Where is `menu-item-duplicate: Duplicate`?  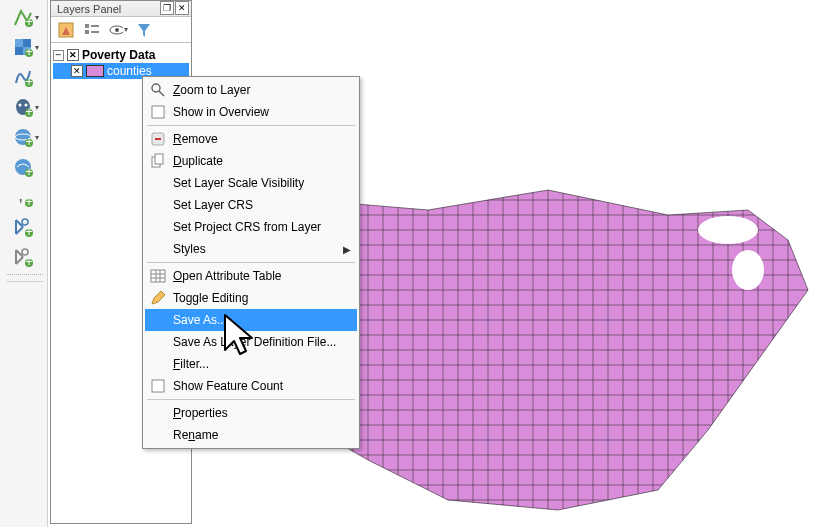 menu-item-duplicate: Duplicate is located at coordinates (251, 161).